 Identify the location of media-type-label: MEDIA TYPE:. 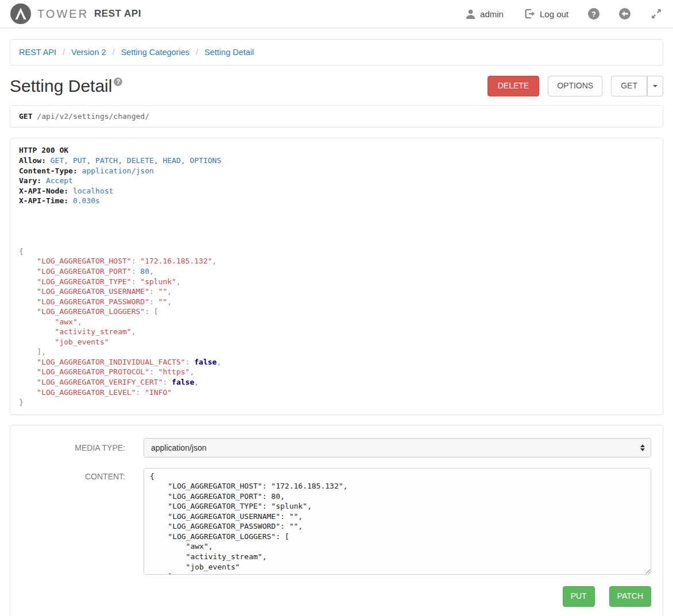
(74, 448).